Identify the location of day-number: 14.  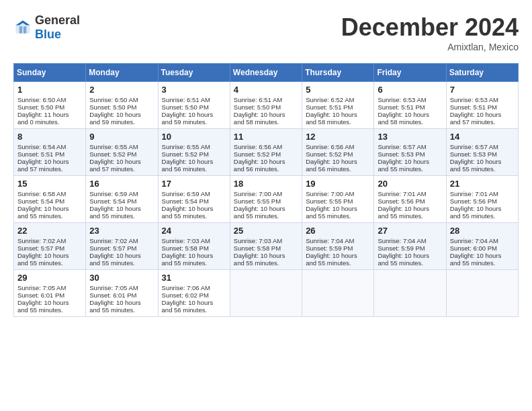
(482, 137).